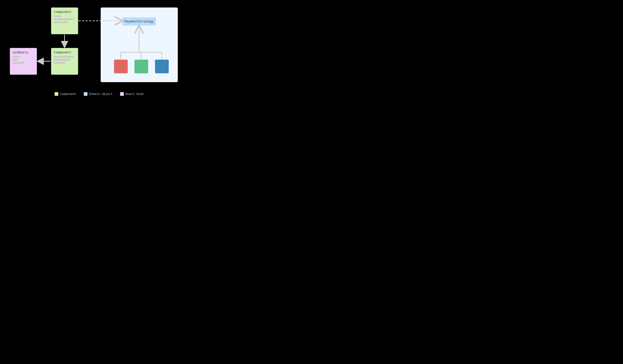 Image resolution: width=623 pixels, height=364 pixels. Describe the element at coordinates (122, 94) in the screenshot. I see `legend-swatch-hook` at that location.